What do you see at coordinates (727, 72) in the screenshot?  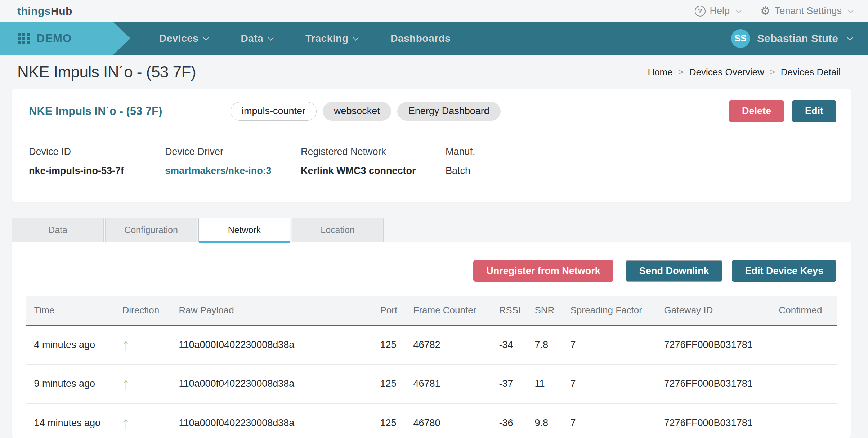 I see `breadcrumb-devices-overview: Devices Overview` at bounding box center [727, 72].